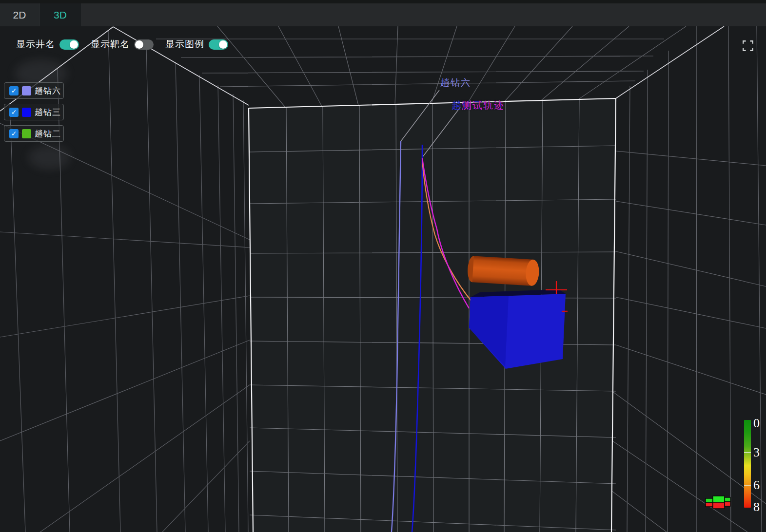 The height and width of the screenshot is (532, 766). Describe the element at coordinates (757, 485) in the screenshot. I see `colorbar-tick-label: 6` at that location.